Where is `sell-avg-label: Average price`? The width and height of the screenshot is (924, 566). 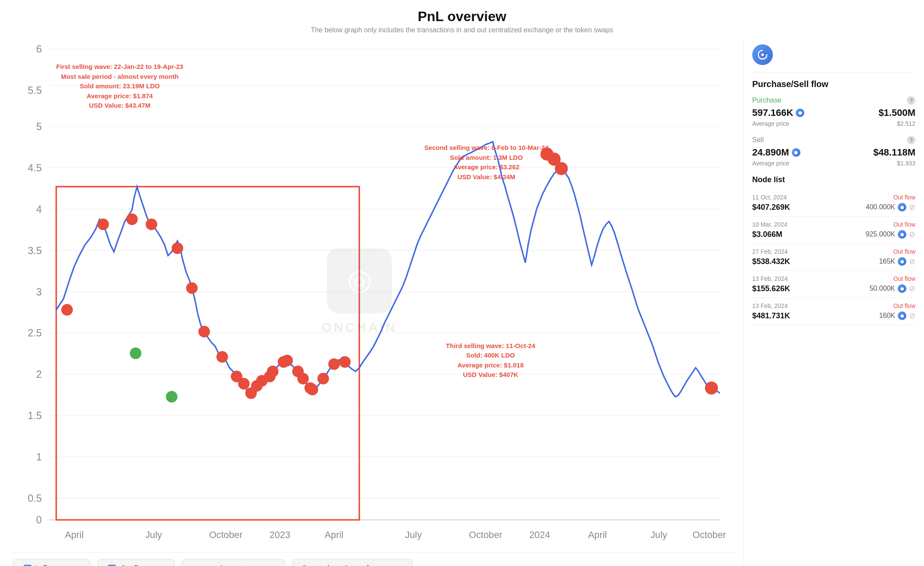 sell-avg-label: Average price is located at coordinates (771, 163).